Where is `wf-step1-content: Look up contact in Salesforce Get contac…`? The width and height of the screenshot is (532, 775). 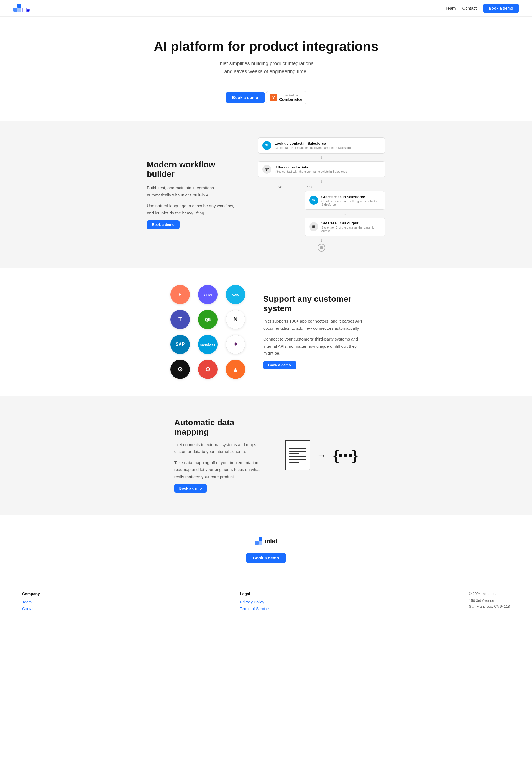 wf-step1-content: Look up contact in Salesforce Get contac… is located at coordinates (314, 145).